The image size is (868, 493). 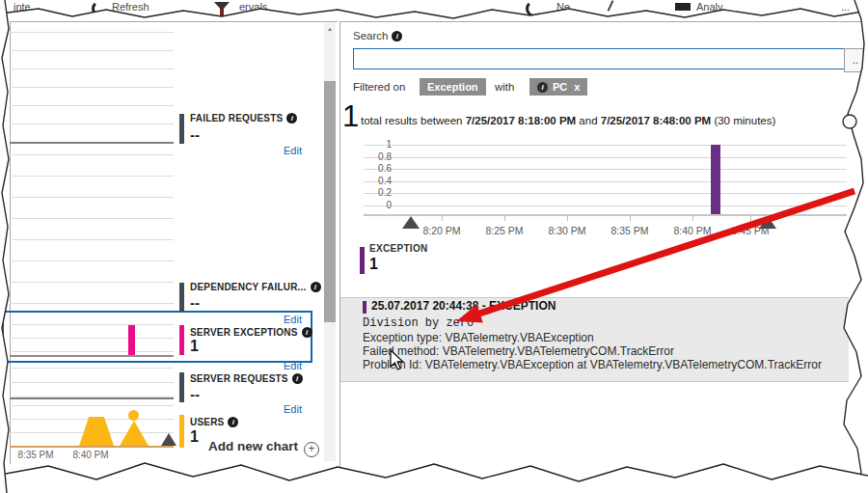 I want to click on x-tick-label: 8:35 PM, so click(x=630, y=231).